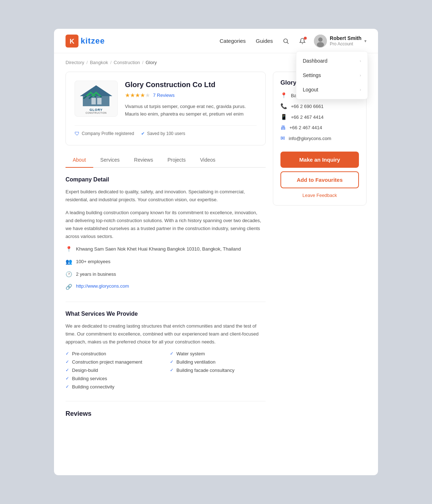 The width and height of the screenshot is (432, 504). I want to click on website-item: 🔗 http://www.glorycons.com, so click(166, 287).